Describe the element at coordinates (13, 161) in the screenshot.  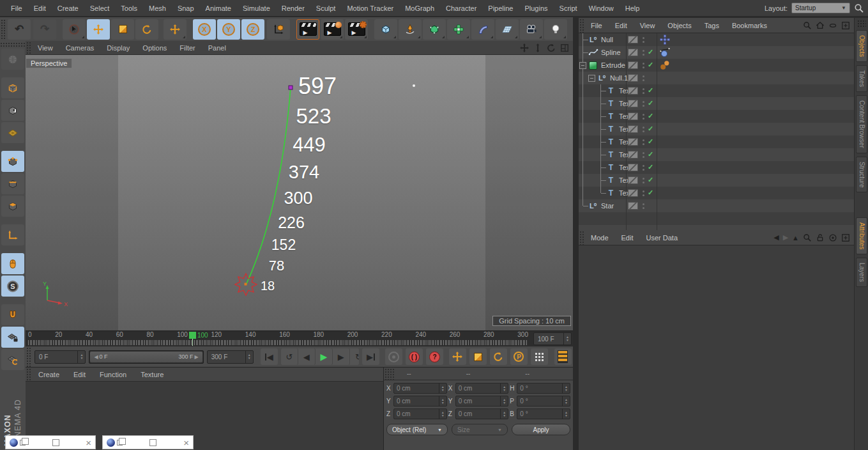
I see `points-mode-button` at that location.